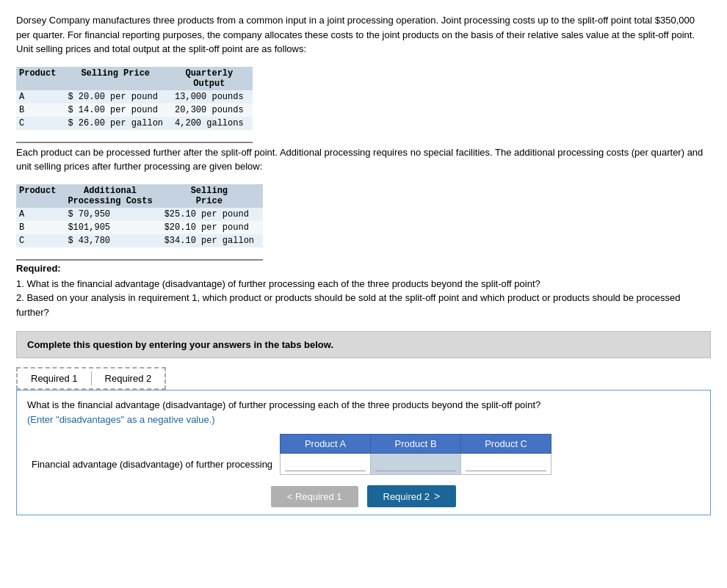 The width and height of the screenshot is (727, 588). What do you see at coordinates (212, 214) in the screenshot?
I see `table2-cell: $25.10 per pound` at bounding box center [212, 214].